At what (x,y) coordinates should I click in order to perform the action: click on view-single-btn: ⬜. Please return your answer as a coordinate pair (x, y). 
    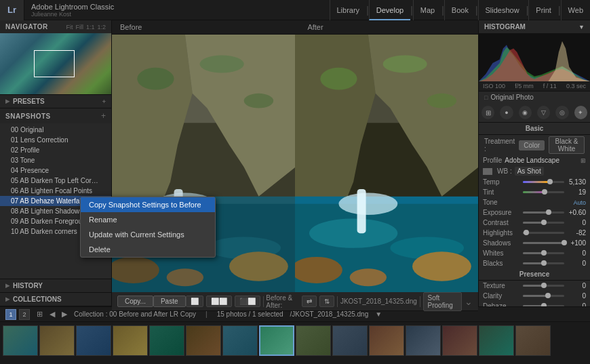
    Looking at the image, I should click on (195, 301).